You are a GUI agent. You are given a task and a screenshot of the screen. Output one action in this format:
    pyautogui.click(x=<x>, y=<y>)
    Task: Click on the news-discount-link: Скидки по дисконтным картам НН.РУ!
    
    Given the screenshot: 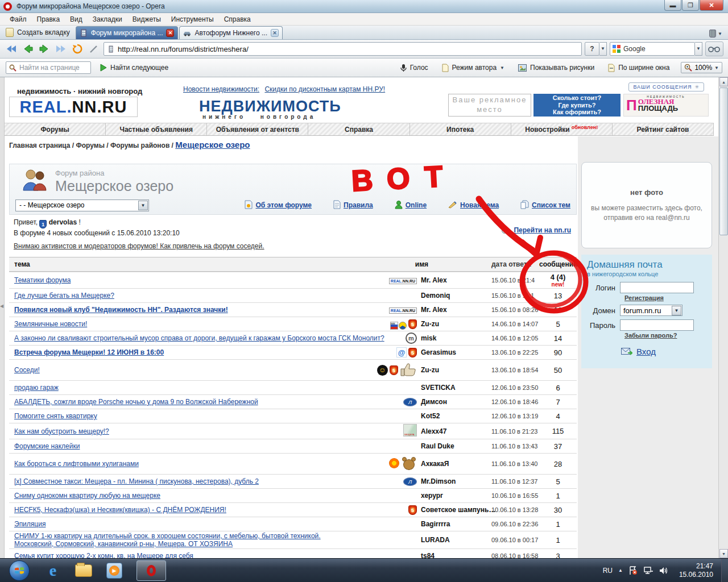 What is the action you would take?
    pyautogui.click(x=325, y=89)
    